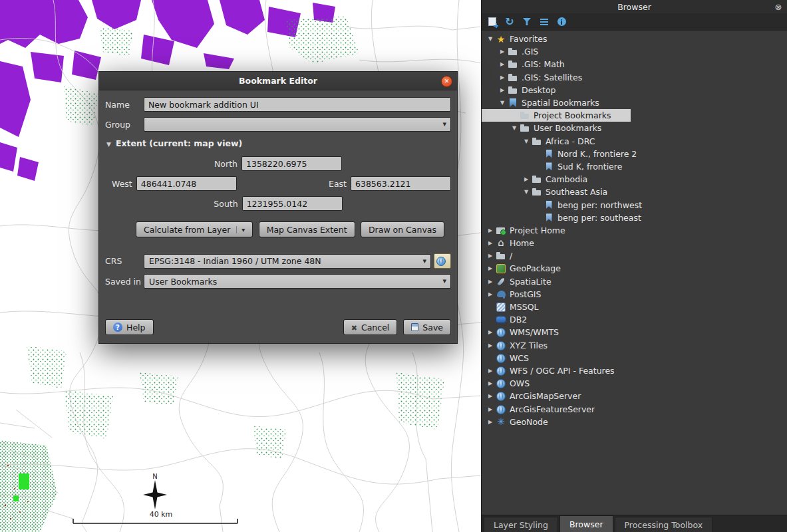  I want to click on crs-select-value: EPSG:3148 - Indian 1960 / UTM zone 48N, so click(236, 261).